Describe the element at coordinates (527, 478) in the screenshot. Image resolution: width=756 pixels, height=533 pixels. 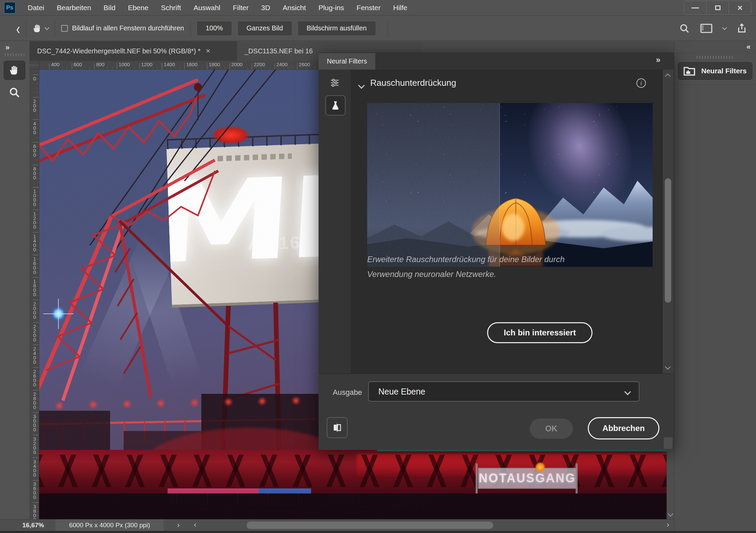
I see `emergency-exit-sign: NOTAUSGANG` at that location.